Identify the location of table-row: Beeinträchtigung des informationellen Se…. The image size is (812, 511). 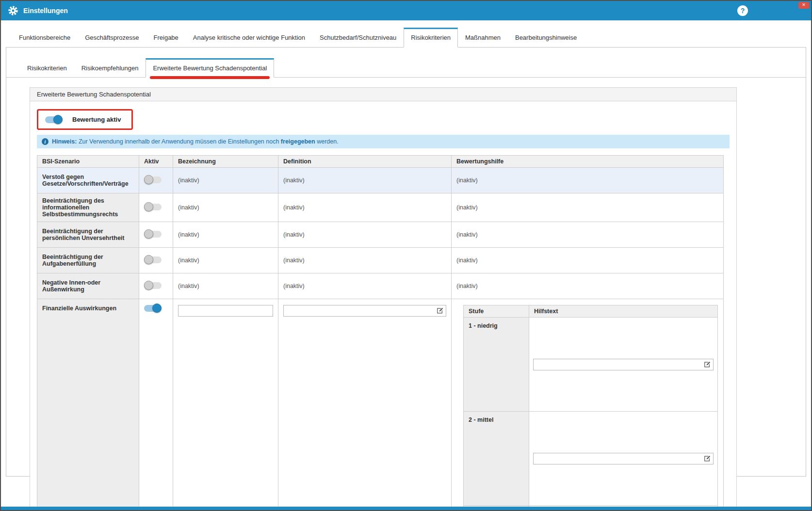
(380, 208).